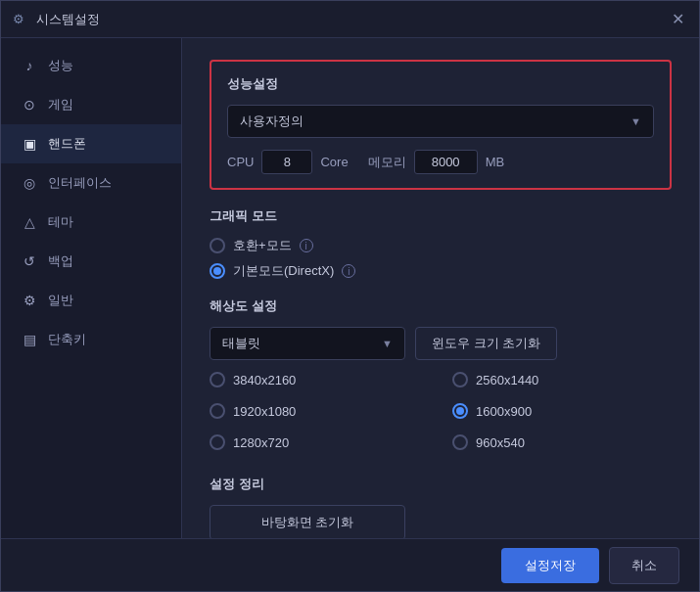 Image resolution: width=700 pixels, height=592 pixels. I want to click on resolution-preset-value: 태블릿, so click(241, 343).